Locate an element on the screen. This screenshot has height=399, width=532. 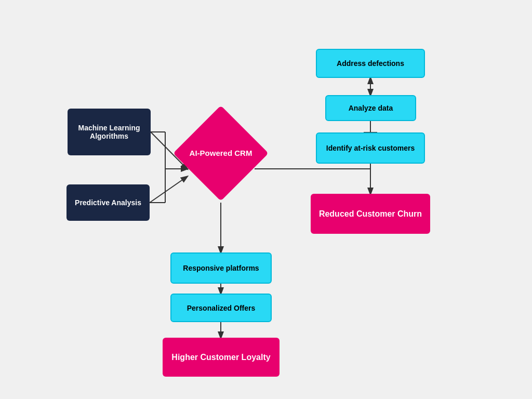
personalized-offers-node: Personalized Offers is located at coordinates (221, 308).